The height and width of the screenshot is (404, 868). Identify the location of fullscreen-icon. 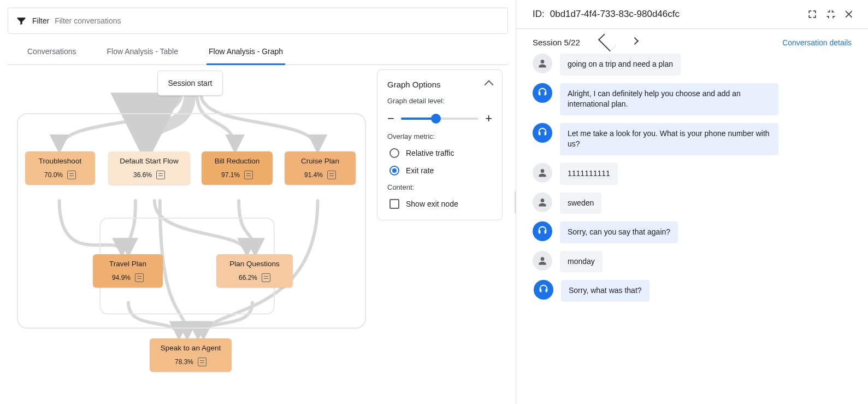
(812, 14).